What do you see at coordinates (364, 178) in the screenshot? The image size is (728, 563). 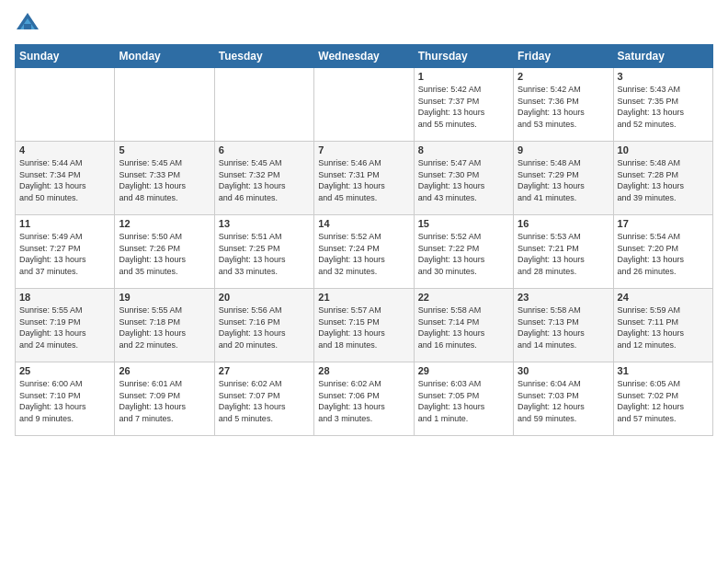 I see `calendar-week: 4Sunrise: 5:44 AM Sunset: 7:34 PM Daylig…` at bounding box center [364, 178].